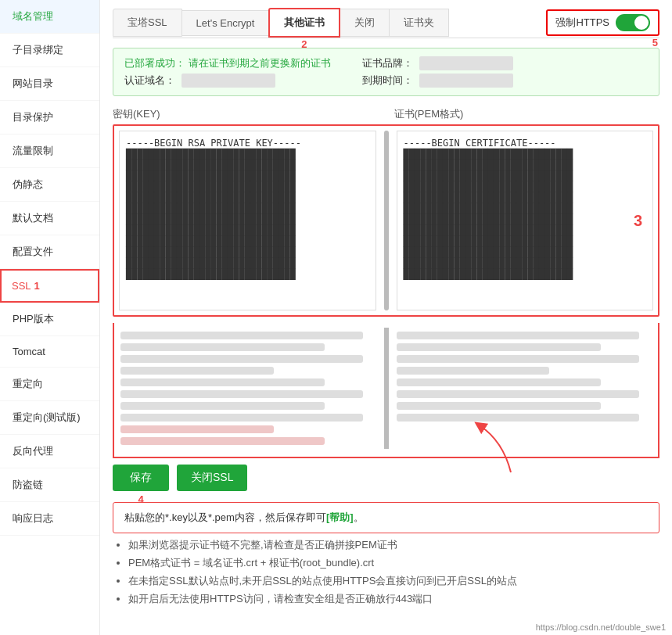 This screenshot has height=635, width=672. I want to click on cert-pem-label: 证书(PEM格式), so click(429, 114).